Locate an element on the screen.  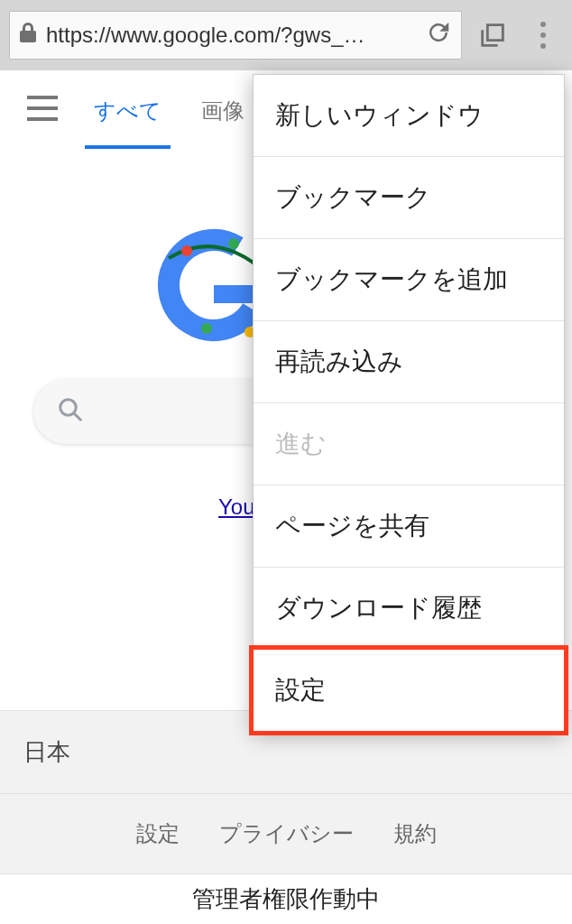
tabs-icon is located at coordinates (493, 35).